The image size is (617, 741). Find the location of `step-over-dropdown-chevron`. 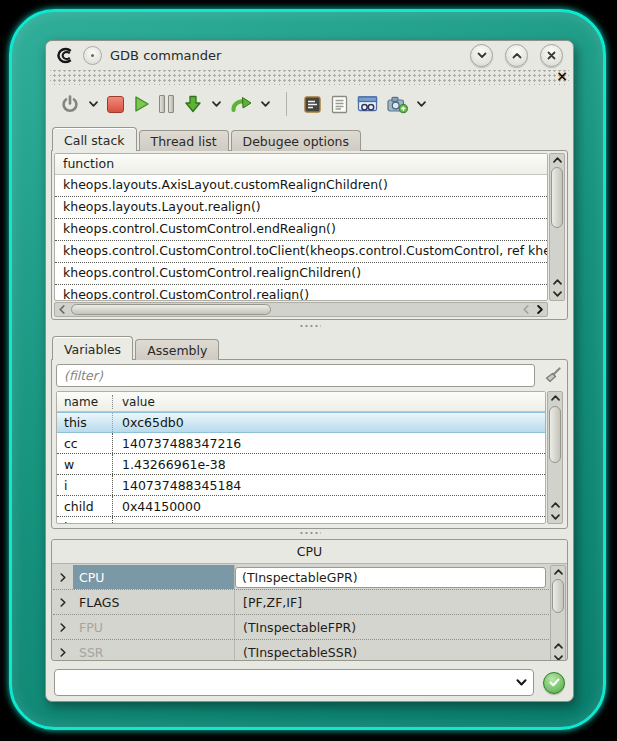

step-over-dropdown-chevron is located at coordinates (266, 104).